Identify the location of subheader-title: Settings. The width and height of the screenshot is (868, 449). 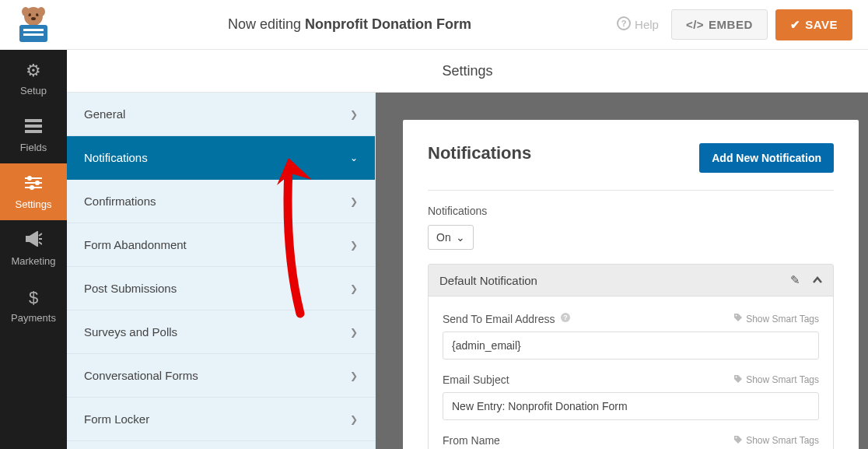
(467, 72).